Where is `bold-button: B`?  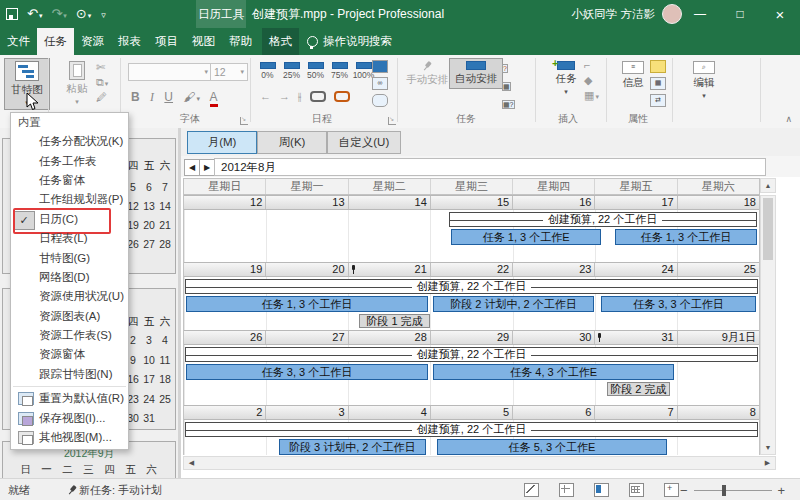 bold-button: B is located at coordinates (136, 97).